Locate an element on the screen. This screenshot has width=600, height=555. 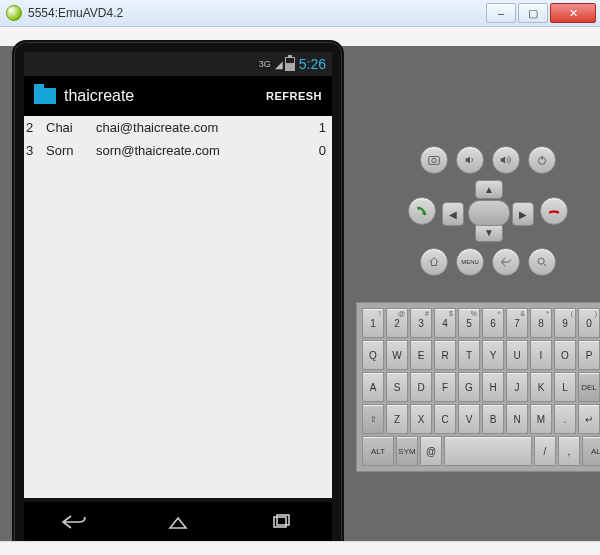
table-row: 2 Chai chai@thaicreate.com 1 is located at coordinates (178, 128).